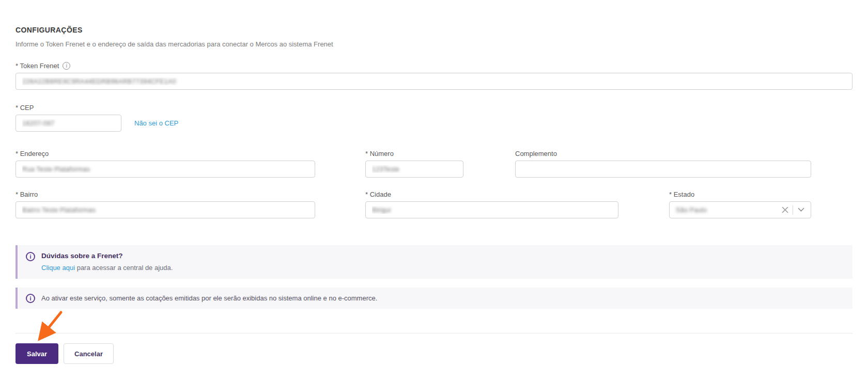  What do you see at coordinates (37, 354) in the screenshot?
I see `save-button: Salvar` at bounding box center [37, 354].